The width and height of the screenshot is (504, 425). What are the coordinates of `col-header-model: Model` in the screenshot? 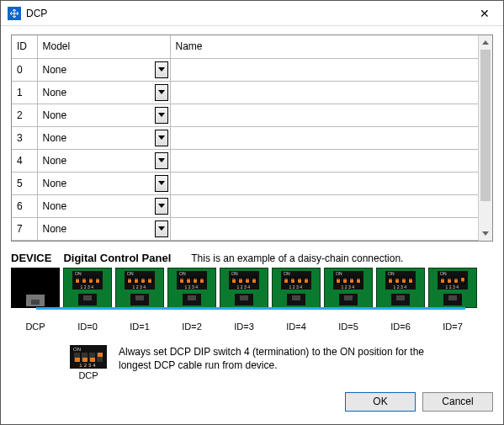 It's located at (103, 47).